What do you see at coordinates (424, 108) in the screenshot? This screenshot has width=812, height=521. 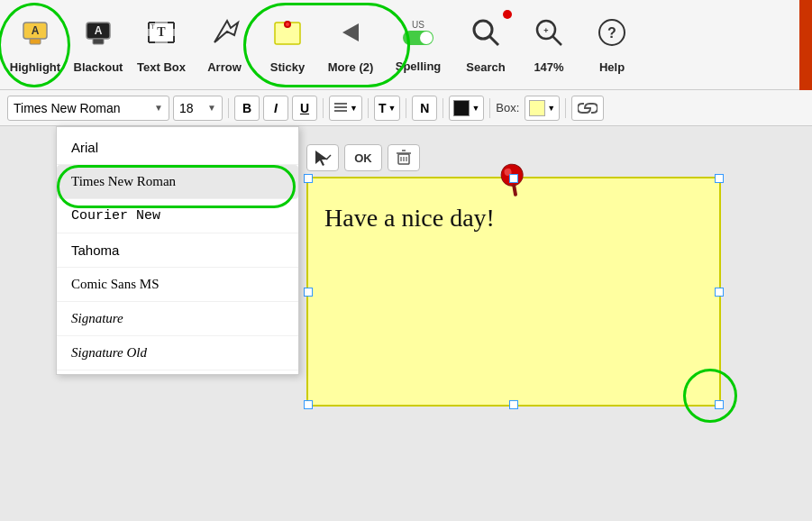 I see `normal-char-button: N` at bounding box center [424, 108].